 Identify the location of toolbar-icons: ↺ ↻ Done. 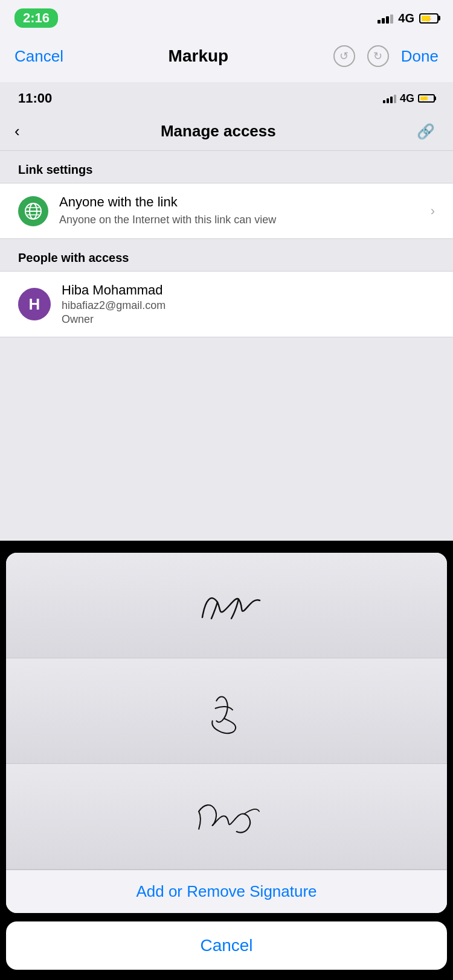
(386, 56).